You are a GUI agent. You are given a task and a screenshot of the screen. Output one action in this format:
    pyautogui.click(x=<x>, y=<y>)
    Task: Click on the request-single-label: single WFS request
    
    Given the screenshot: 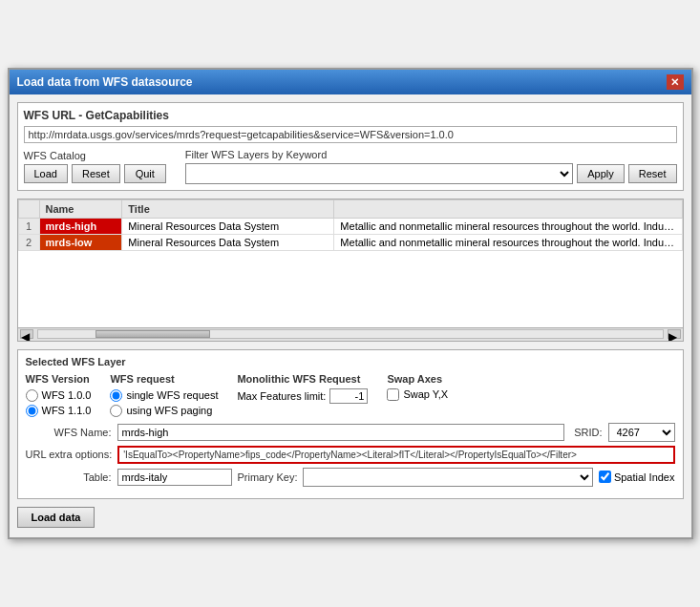 What is the action you would take?
    pyautogui.click(x=172, y=395)
    